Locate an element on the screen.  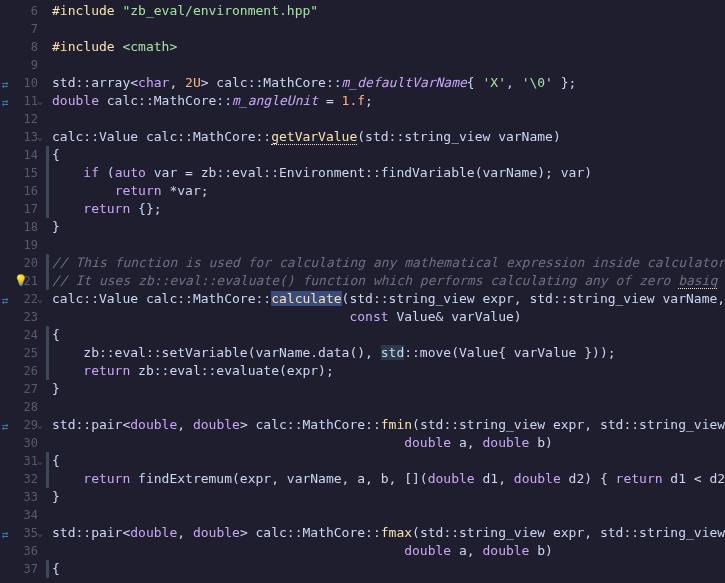
line-number: 26 is located at coordinates (24, 371).